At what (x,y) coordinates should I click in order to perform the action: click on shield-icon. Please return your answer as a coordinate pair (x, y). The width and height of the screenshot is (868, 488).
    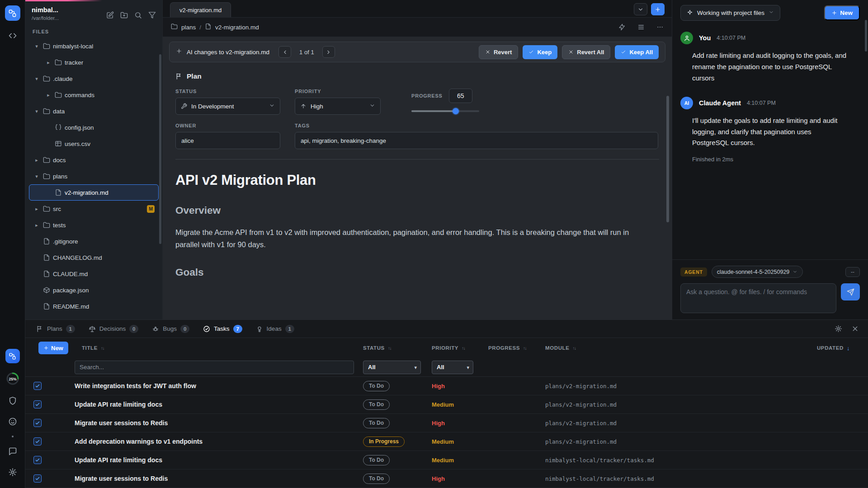
    Looking at the image, I should click on (13, 401).